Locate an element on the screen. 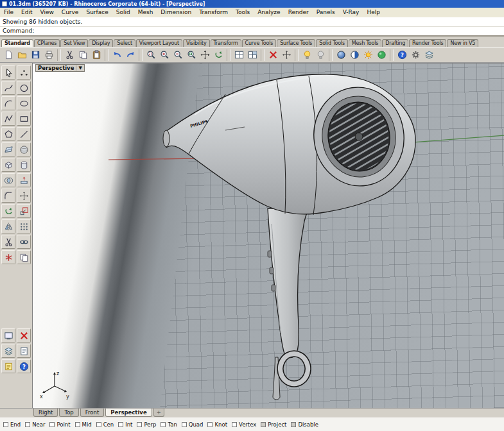 Image resolution: width=504 pixels, height=431 pixels. layers-panel-icon is located at coordinates (8, 351).